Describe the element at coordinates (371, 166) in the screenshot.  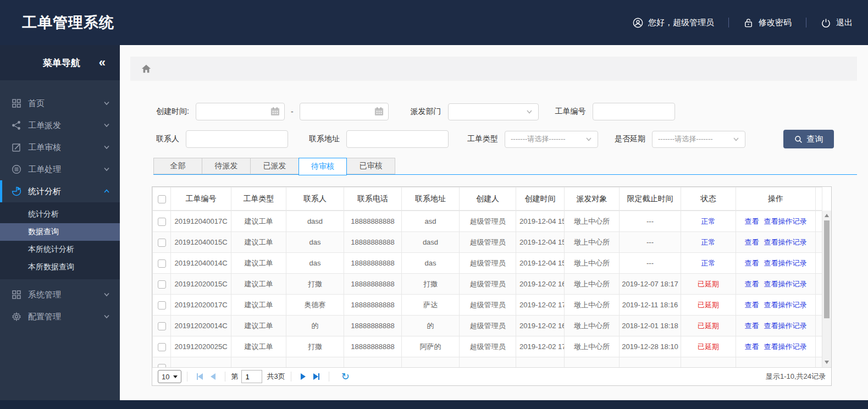
I see `tab-已审核: 已审核` at that location.